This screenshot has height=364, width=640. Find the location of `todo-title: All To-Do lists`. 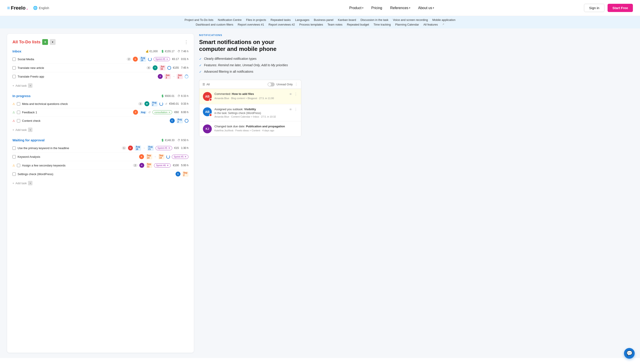

todo-title: All To-Do lists is located at coordinates (26, 42).